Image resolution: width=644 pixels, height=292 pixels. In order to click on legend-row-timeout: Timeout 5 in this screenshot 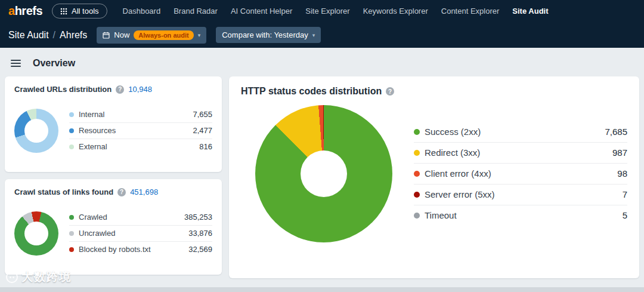, I will do `click(521, 216)`.